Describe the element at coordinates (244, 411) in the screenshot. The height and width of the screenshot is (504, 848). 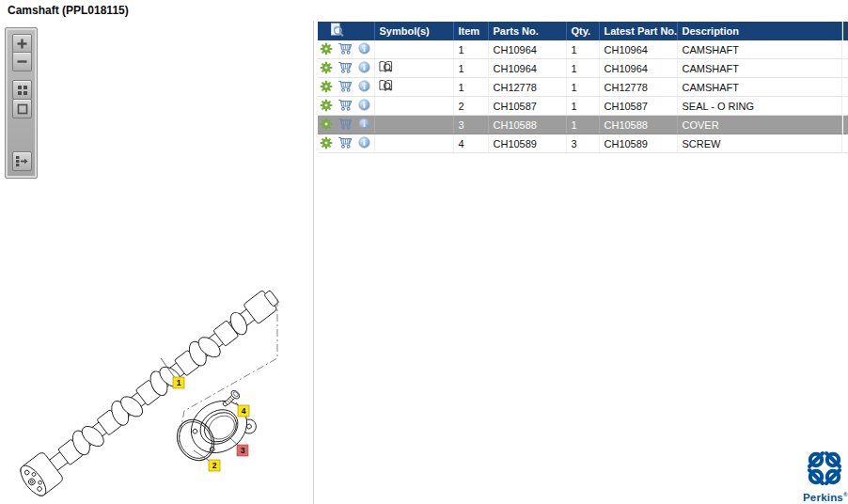
I see `callout-4-label: 4` at that location.